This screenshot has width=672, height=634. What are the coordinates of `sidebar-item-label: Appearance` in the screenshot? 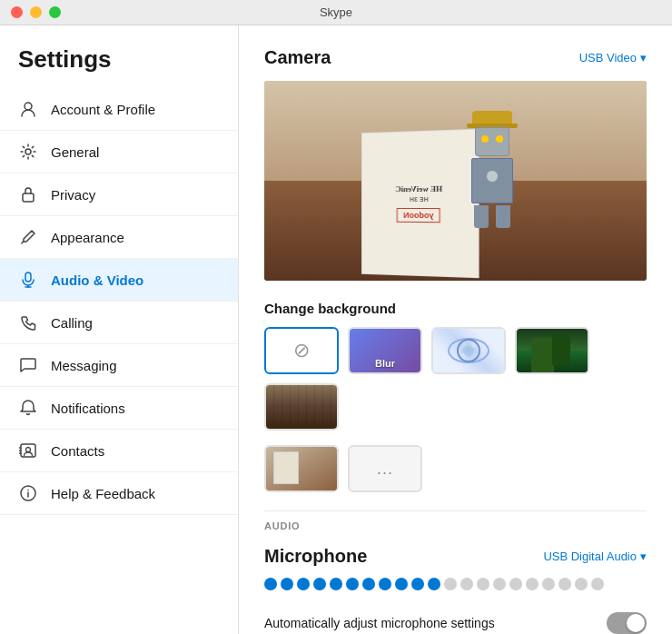 It's located at (87, 238).